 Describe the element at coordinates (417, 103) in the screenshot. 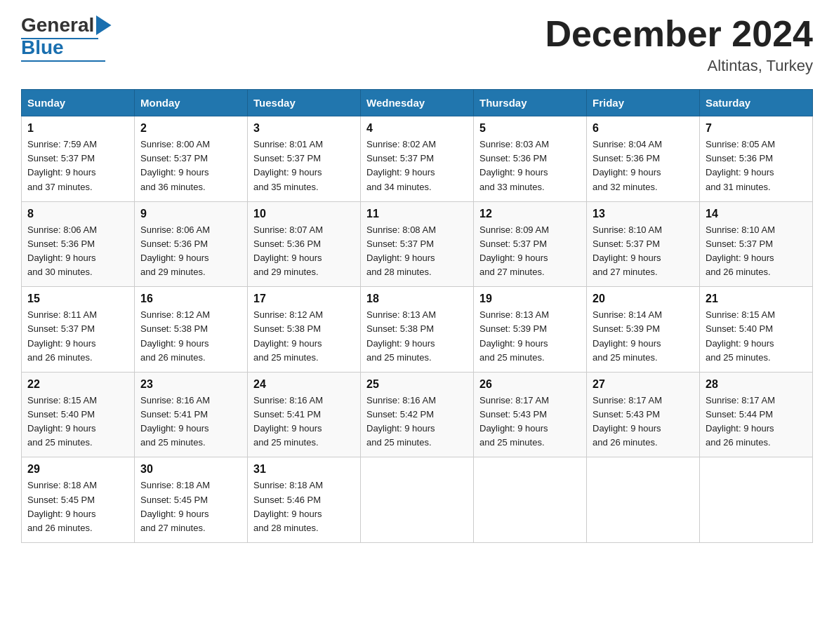

I see `header-row: Sunday Monday Tuesday Wednesday Thursday…` at that location.